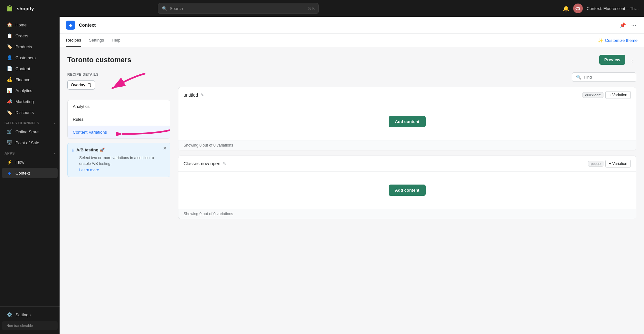 The height and width of the screenshot is (334, 644). What do you see at coordinates (71, 25) in the screenshot?
I see `context-app-icon: ◆` at bounding box center [71, 25].